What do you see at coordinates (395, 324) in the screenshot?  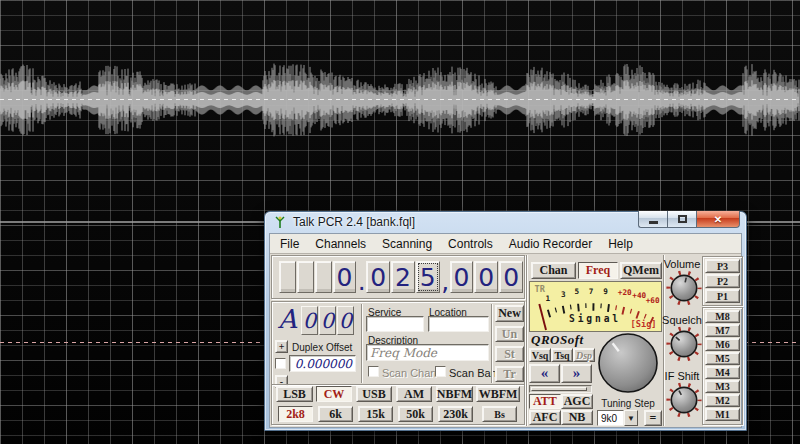 I see `service-field` at bounding box center [395, 324].